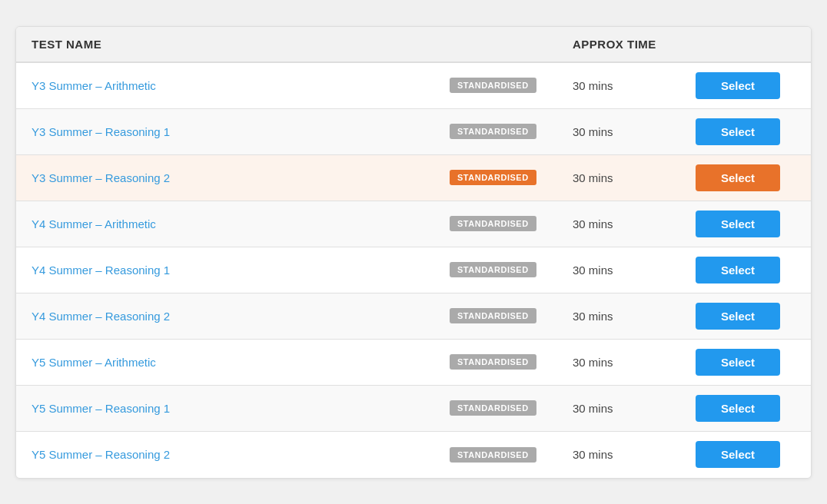  What do you see at coordinates (414, 132) in the screenshot?
I see `table-row: Y3 Summer – Reasoning 1STANDARDISED30 mi…` at bounding box center [414, 132].